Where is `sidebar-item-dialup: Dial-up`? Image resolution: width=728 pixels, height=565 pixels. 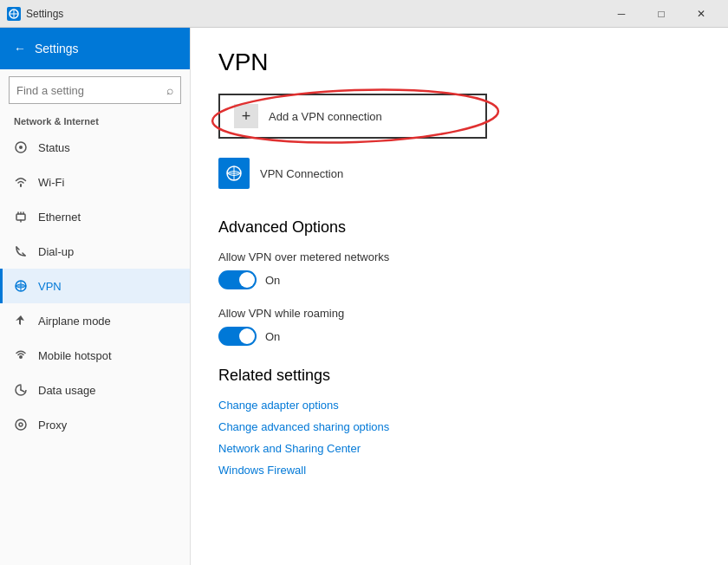 sidebar-item-dialup: Dial-up is located at coordinates (95, 251).